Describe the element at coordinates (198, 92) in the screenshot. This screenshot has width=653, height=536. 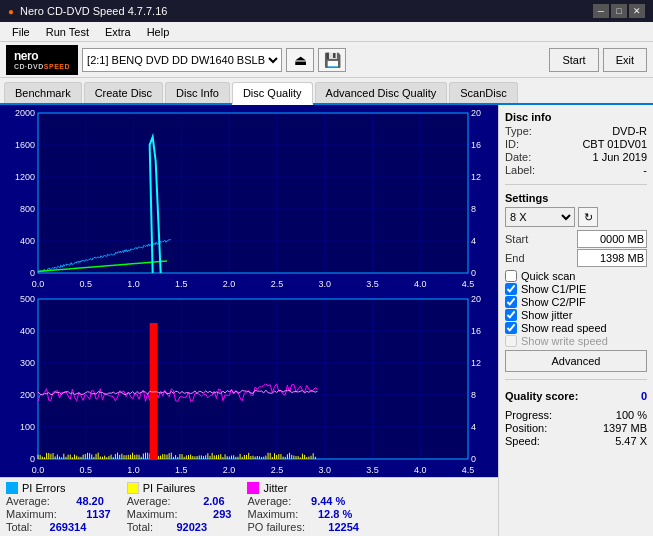
I see `tab-disc-info: Disc Info` at that location.